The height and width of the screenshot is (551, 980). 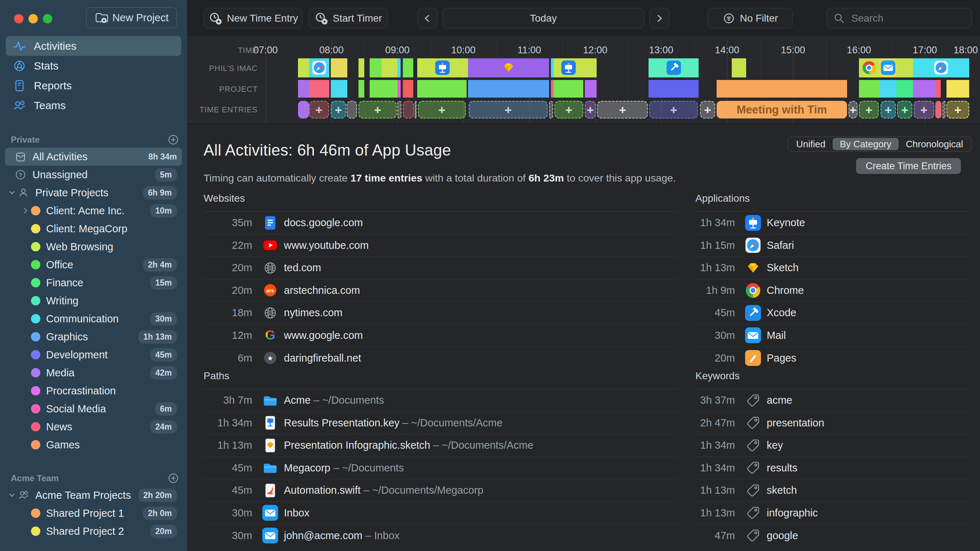 I want to click on new-project-button: New Project, so click(x=132, y=17).